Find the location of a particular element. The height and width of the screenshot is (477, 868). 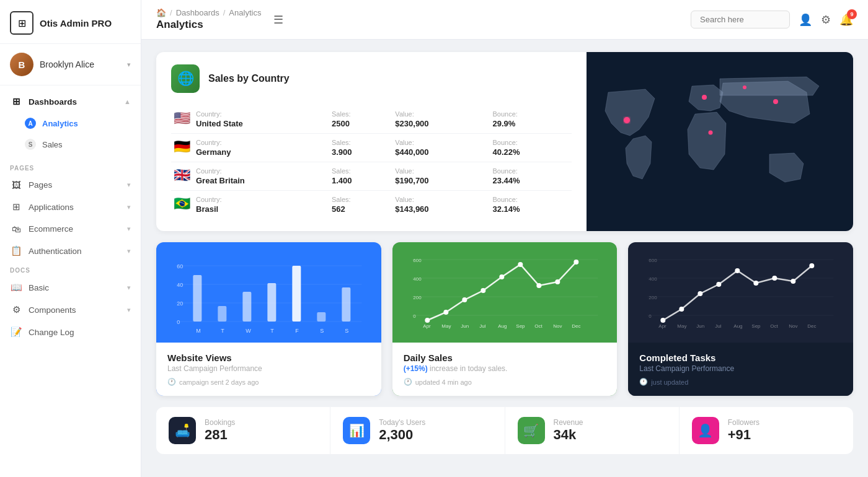

svg-text: Nov is located at coordinates (557, 326).